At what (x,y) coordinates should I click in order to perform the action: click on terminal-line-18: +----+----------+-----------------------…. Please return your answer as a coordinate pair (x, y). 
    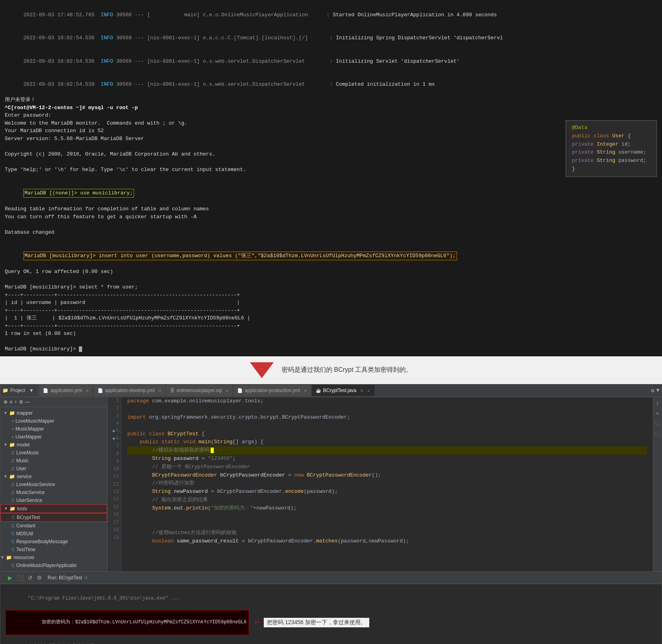
    Looking at the image, I should click on (331, 295).